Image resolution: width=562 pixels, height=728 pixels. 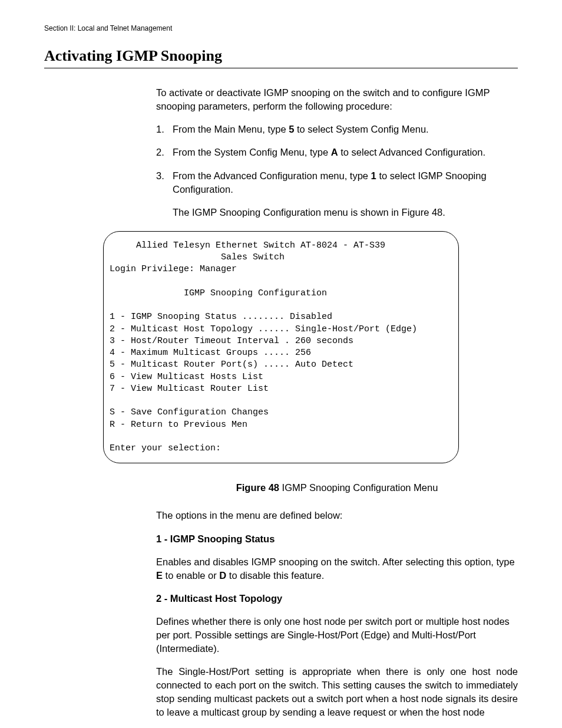 I want to click on option-1-title: 1 - IGMP Snooping Status, so click(x=337, y=539).